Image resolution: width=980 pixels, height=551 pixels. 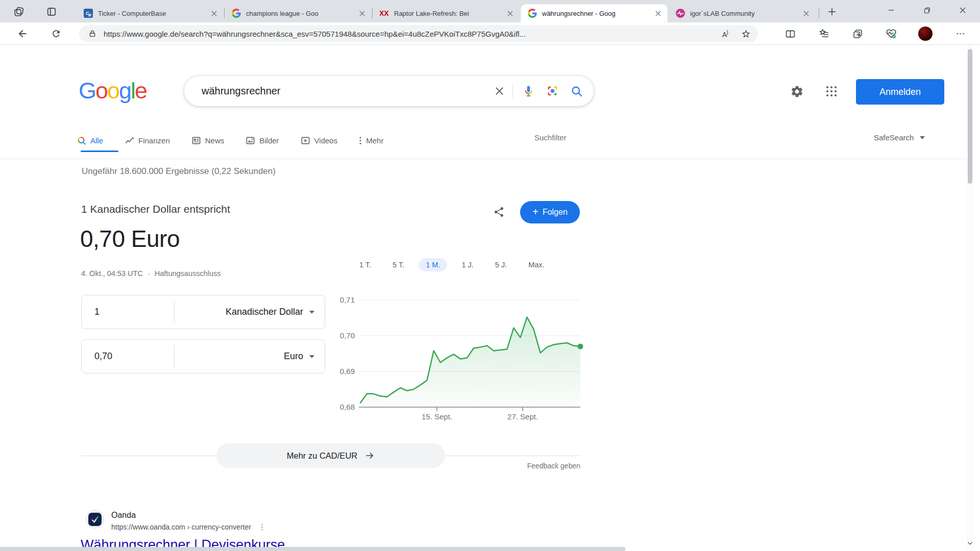 What do you see at coordinates (208, 140) in the screenshot?
I see `tab-news: News` at bounding box center [208, 140].